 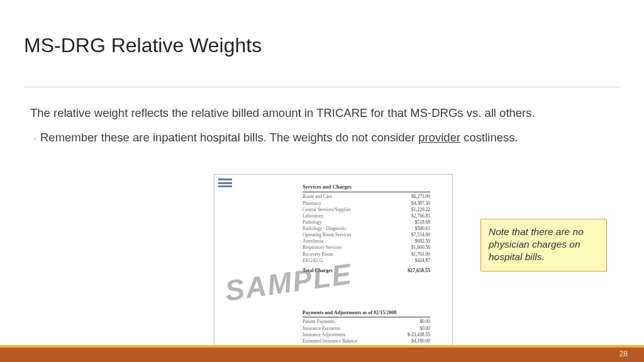 What do you see at coordinates (421, 197) in the screenshot?
I see `bill-item-value: $6,273.00` at bounding box center [421, 197].